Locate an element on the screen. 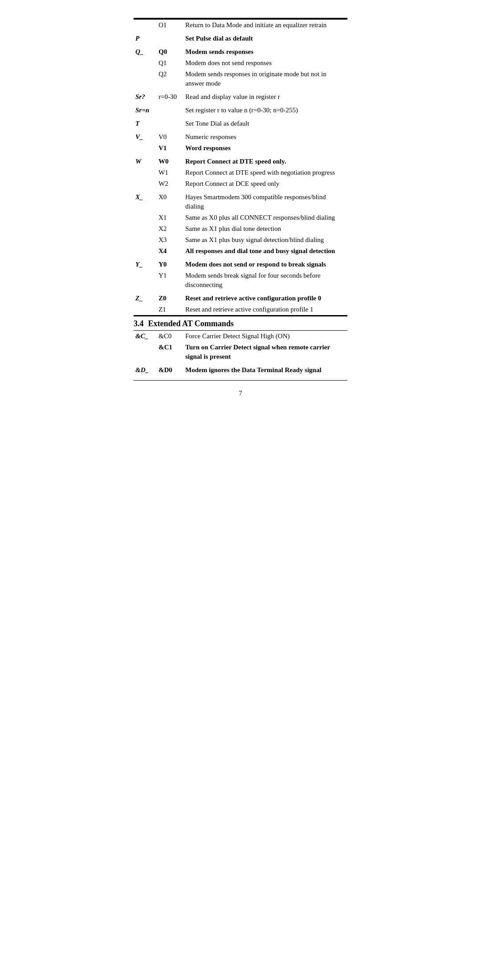  table-row: Sr=nSet register r to value n (r=0-30; n… is located at coordinates (240, 109).